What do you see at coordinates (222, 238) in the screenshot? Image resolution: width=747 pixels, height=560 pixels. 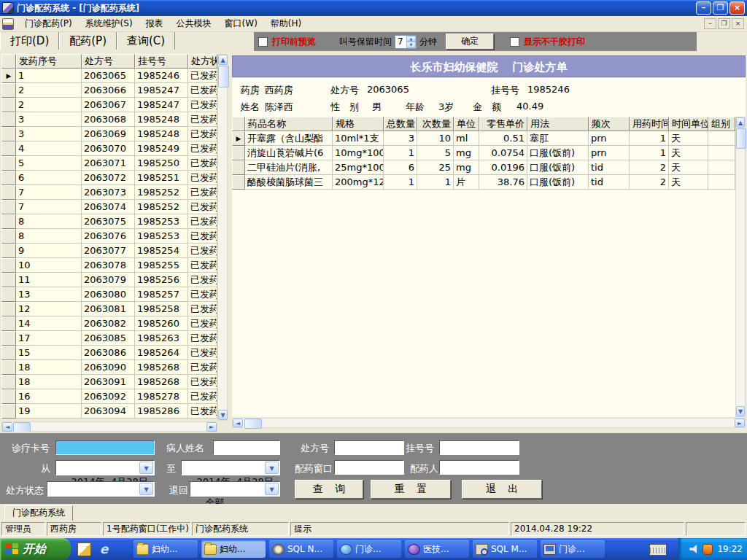 I see `dispatch-vertical-scrollbar: ▲ ▼` at bounding box center [222, 238].